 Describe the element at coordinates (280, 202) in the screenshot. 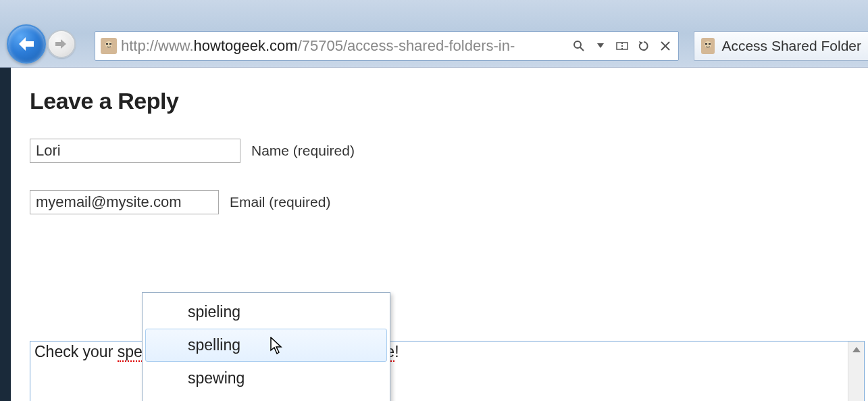

I see `email-label: Email (required)` at that location.